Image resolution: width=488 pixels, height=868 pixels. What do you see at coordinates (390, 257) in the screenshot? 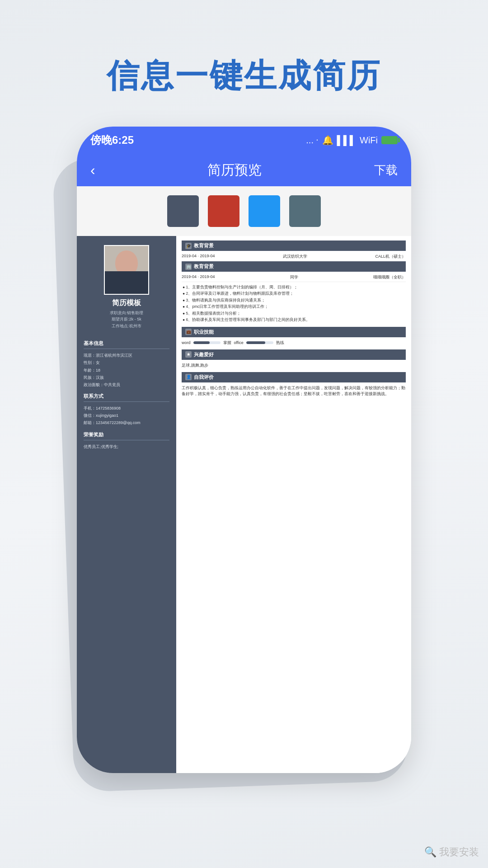
I see `edu1-degree: CALL机（硕士）` at bounding box center [390, 257].